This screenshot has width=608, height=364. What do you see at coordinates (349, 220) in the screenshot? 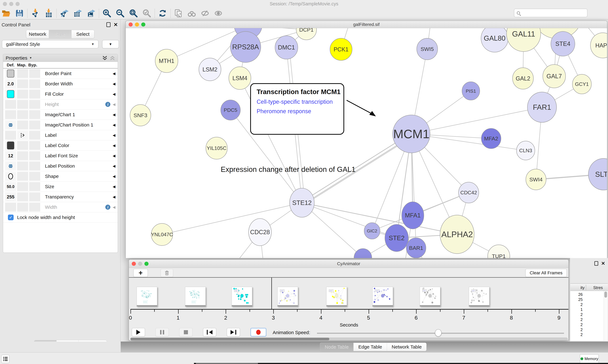
I see `edge-STE12-STE2` at bounding box center [349, 220].